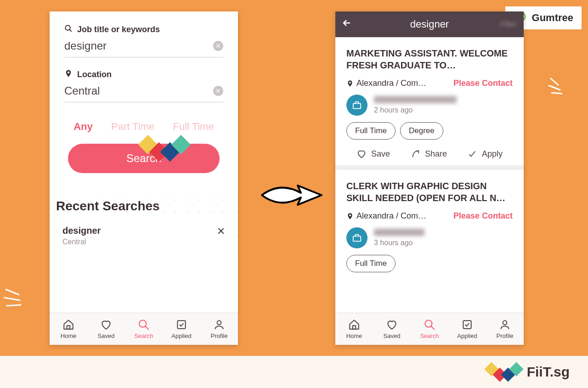  I want to click on share-icon, so click(415, 154).